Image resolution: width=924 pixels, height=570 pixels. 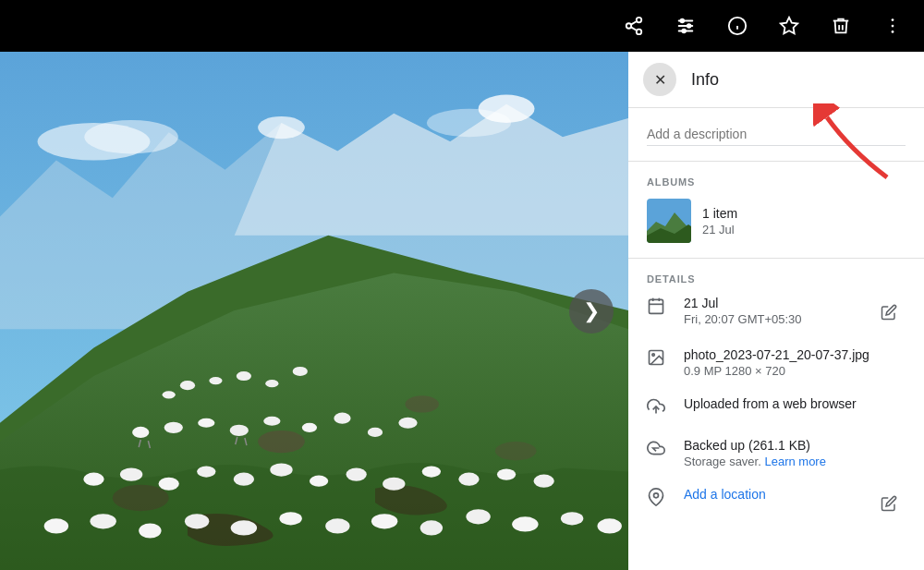 I want to click on description-area, so click(x=776, y=135).